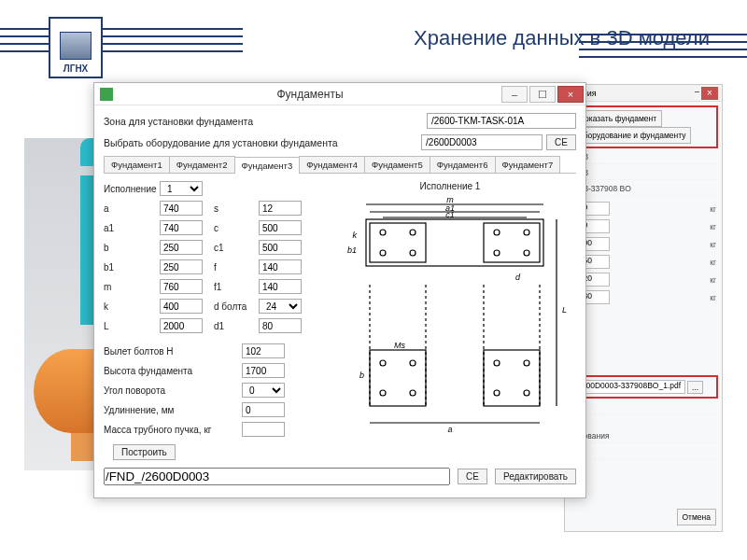  What do you see at coordinates (136, 164) in the screenshot?
I see `tab-foundation-1: Фундамент1` at bounding box center [136, 164].